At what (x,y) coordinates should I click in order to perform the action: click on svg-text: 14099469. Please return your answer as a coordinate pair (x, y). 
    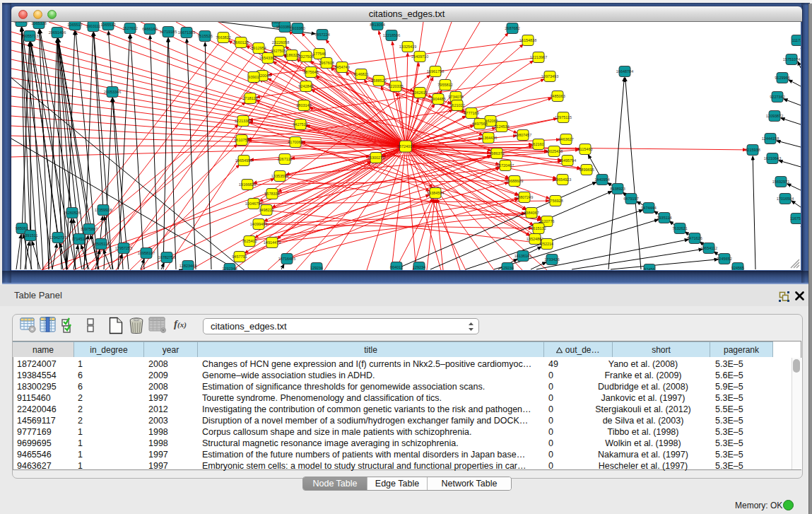
    Looking at the image, I should click on (259, 224).